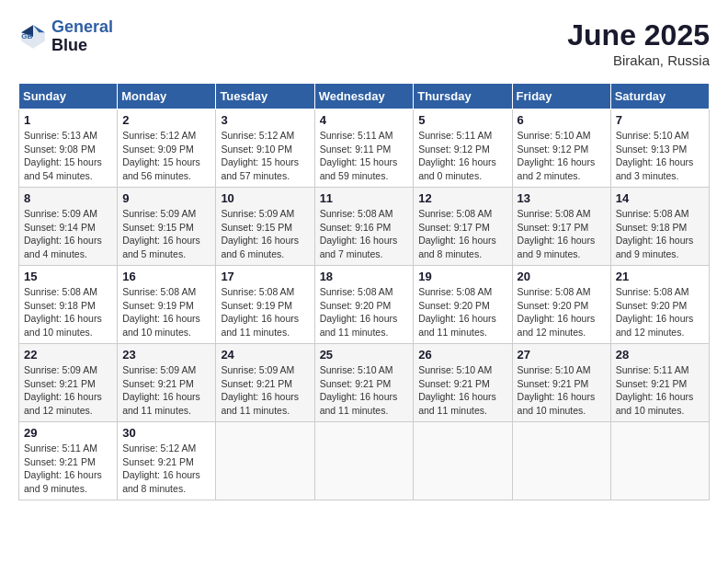 The image size is (728, 563). I want to click on day-number: 22, so click(68, 355).